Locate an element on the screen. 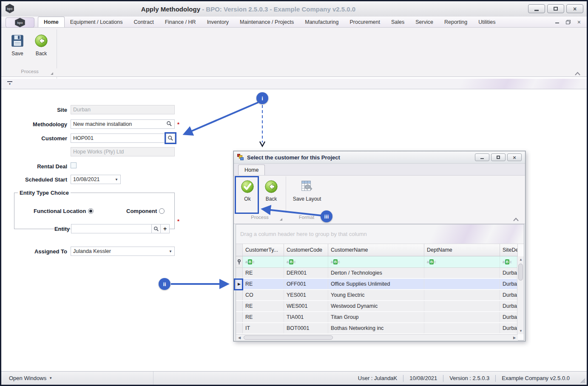 The height and width of the screenshot is (386, 588). scroll-left-icon: ◀ is located at coordinates (239, 338).